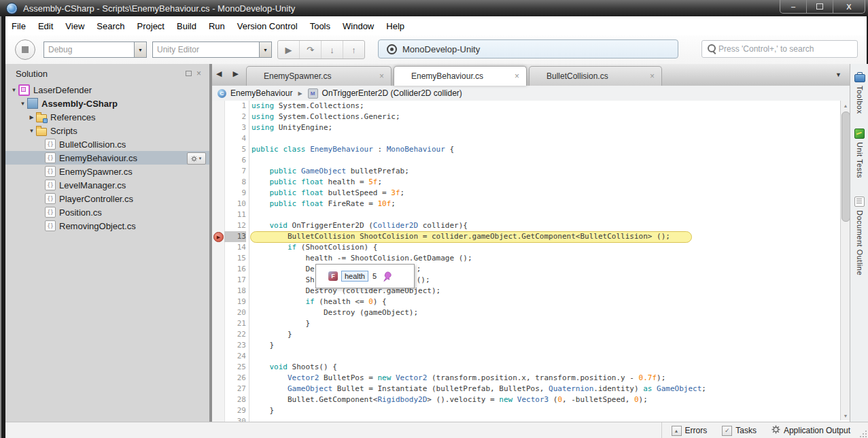 The width and height of the screenshot is (868, 438). I want to click on forward-arrow-icon: ▶, so click(235, 73).